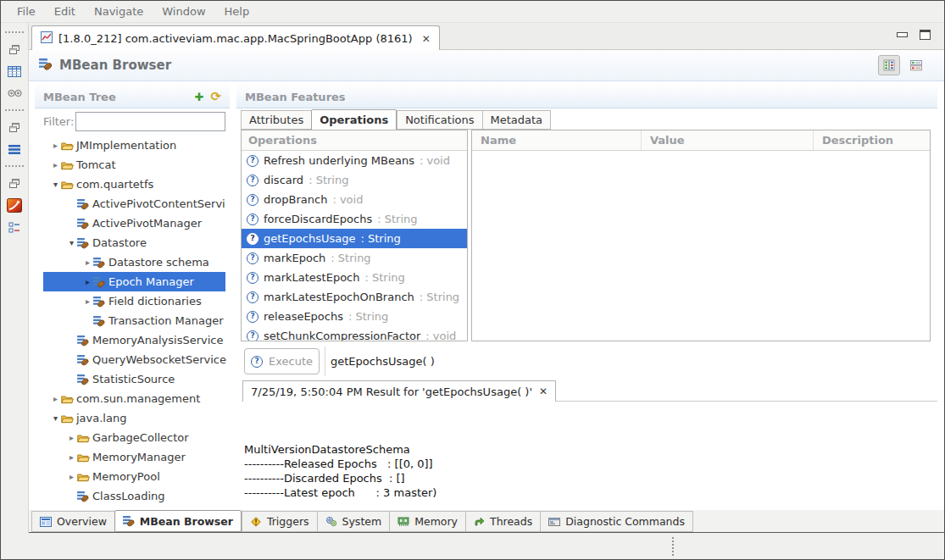 The image size is (945, 560). What do you see at coordinates (81, 522) in the screenshot?
I see `view-tab-label: Overview` at bounding box center [81, 522].